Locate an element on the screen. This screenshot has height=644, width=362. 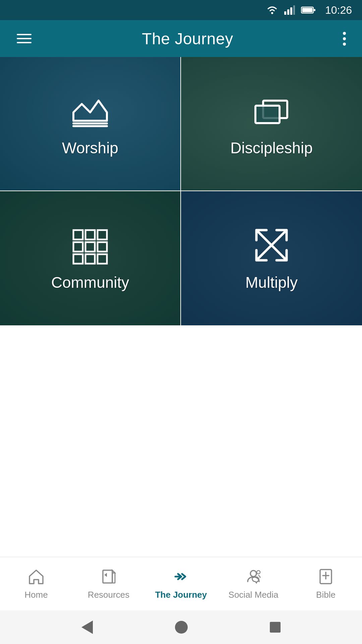
bible-icon is located at coordinates (326, 577).